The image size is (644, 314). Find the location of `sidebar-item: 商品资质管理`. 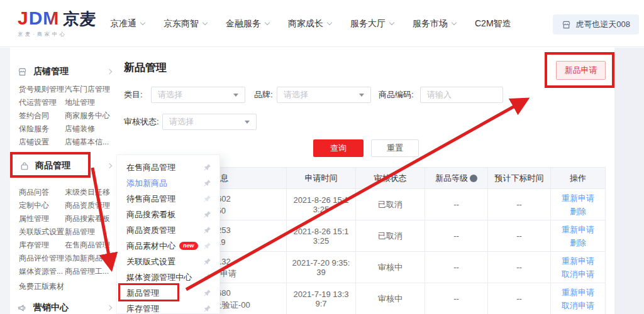

sidebar-item: 商品资质管理 is located at coordinates (87, 206).